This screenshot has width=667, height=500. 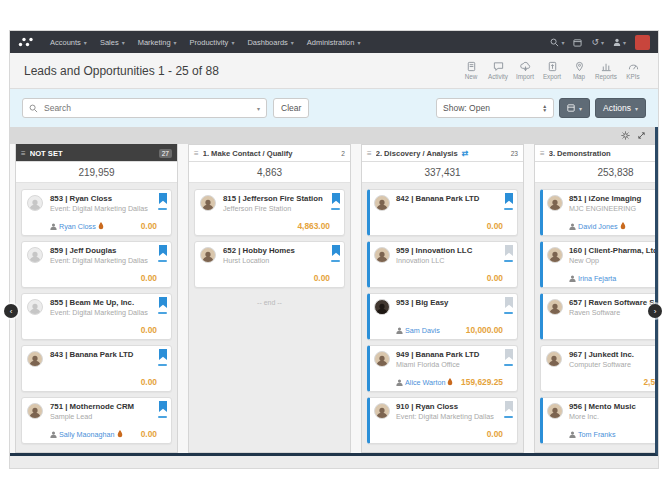 I want to click on nav-menu-accounts: Accounts▾, so click(x=68, y=42).